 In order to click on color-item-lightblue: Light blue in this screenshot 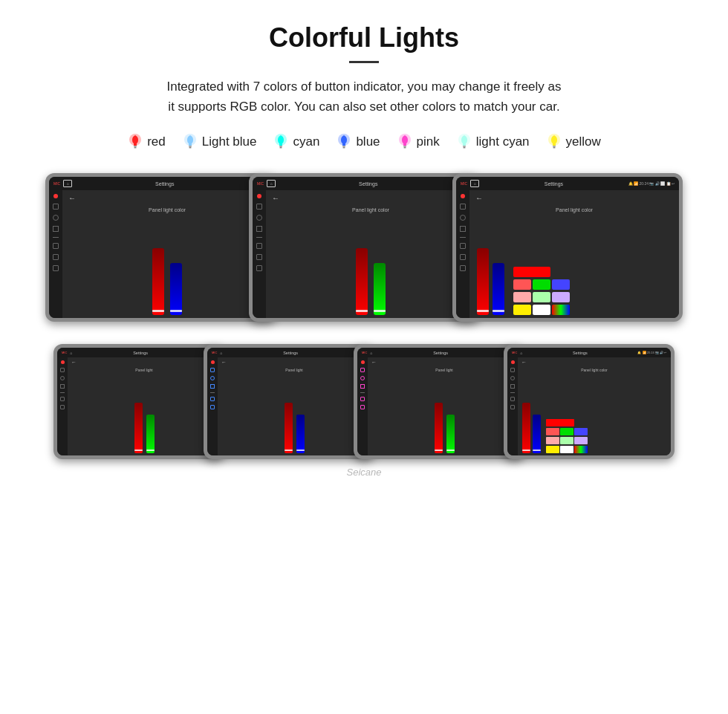, I will do `click(220, 142)`.